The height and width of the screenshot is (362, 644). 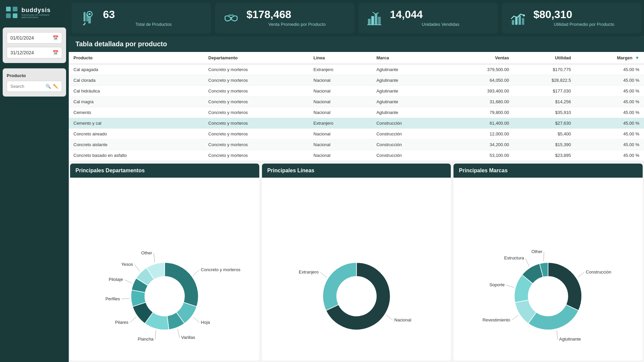 I want to click on kpi-value-3: $80,310, so click(x=584, y=15).